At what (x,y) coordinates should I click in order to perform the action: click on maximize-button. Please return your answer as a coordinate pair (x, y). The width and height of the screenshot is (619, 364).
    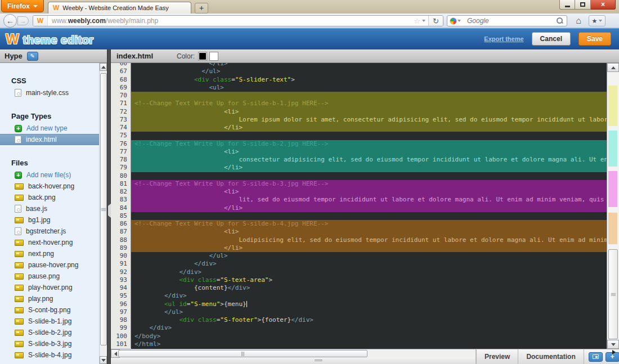
    Looking at the image, I should click on (583, 5).